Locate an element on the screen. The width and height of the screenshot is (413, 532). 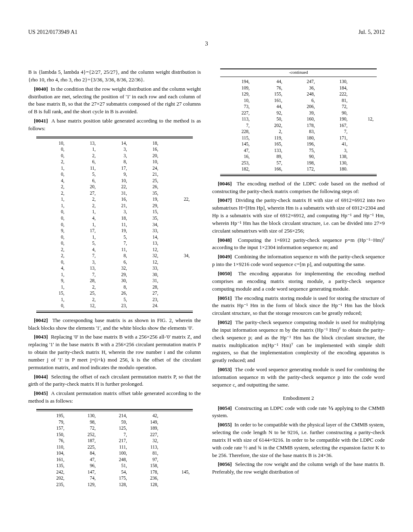
table-cell: 187, is located at coordinates (83, 441).